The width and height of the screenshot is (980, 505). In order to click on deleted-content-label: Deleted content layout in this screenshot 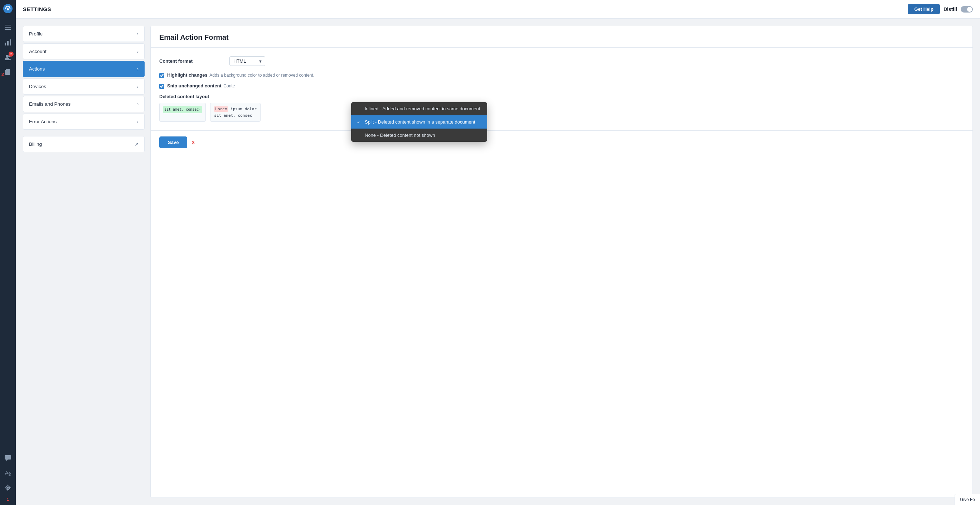, I will do `click(562, 97)`.